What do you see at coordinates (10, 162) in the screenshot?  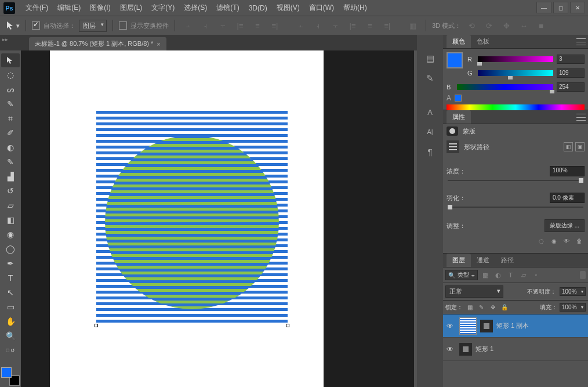 I see `brush-tool: ✎` at bounding box center [10, 162].